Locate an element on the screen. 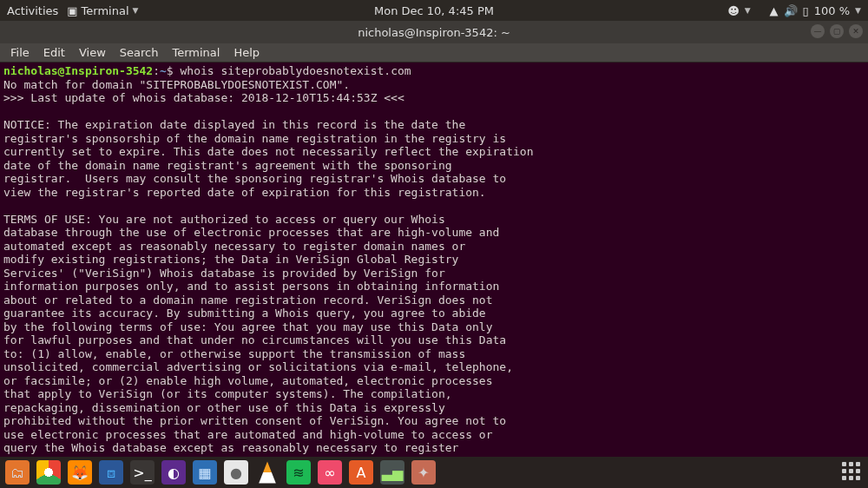 This screenshot has height=488, width=868. clock: Mon Dec 10, 4:45 PM is located at coordinates (434, 10).